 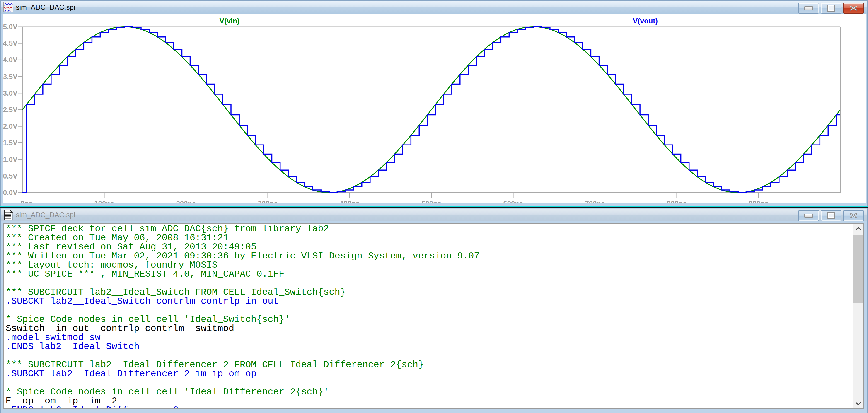 What do you see at coordinates (230, 21) in the screenshot?
I see `legend-vin-label: V(vin)` at bounding box center [230, 21].